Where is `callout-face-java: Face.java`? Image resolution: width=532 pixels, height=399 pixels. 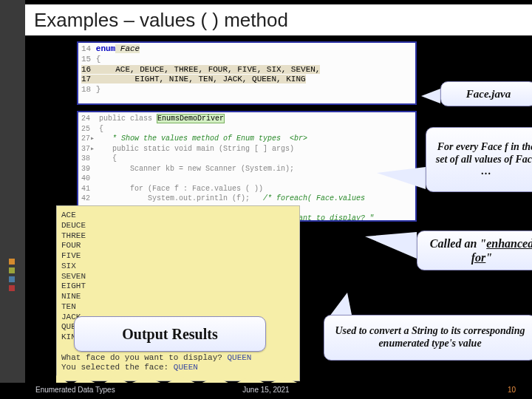
callout-face-java: Face.java is located at coordinates (486, 94).